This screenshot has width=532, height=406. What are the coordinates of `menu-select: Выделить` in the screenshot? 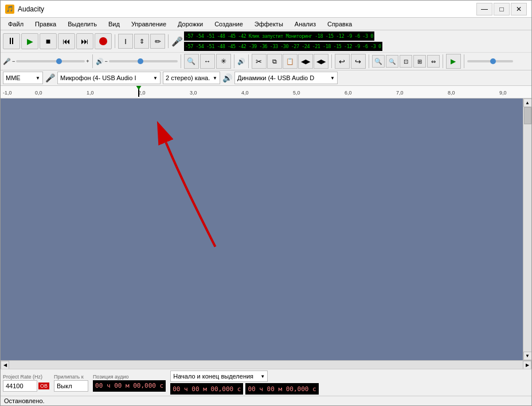 It's located at (83, 24).